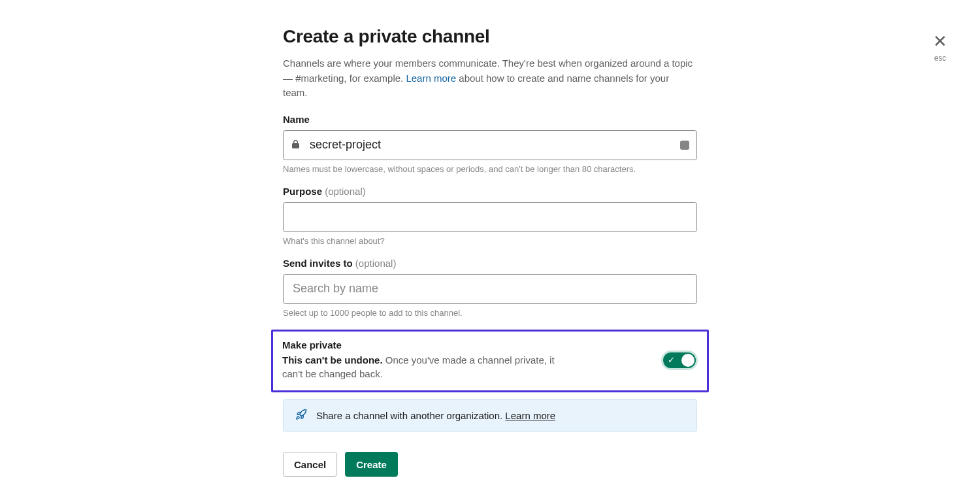 This screenshot has height=478, width=980. I want to click on name-field-block: Name Names must be lowercase, without sp…, so click(490, 144).